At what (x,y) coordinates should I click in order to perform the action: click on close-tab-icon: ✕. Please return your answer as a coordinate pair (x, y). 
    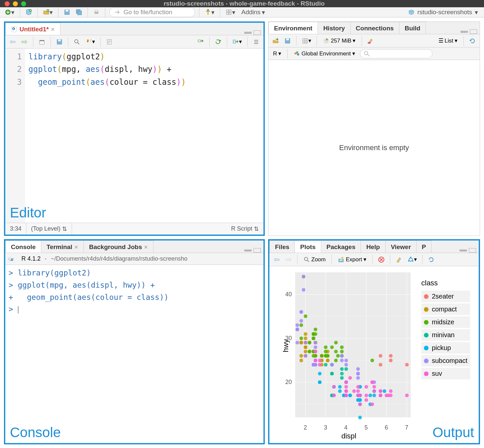
    Looking at the image, I should click on (53, 29).